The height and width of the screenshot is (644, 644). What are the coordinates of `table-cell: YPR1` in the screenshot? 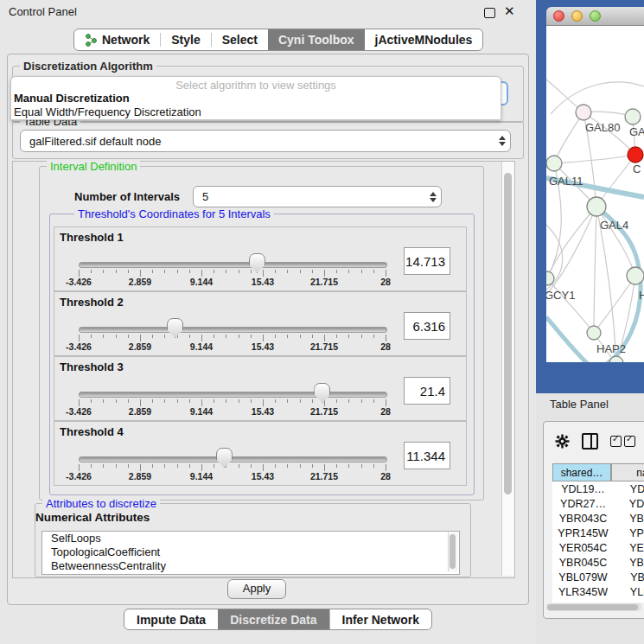 It's located at (628, 532).